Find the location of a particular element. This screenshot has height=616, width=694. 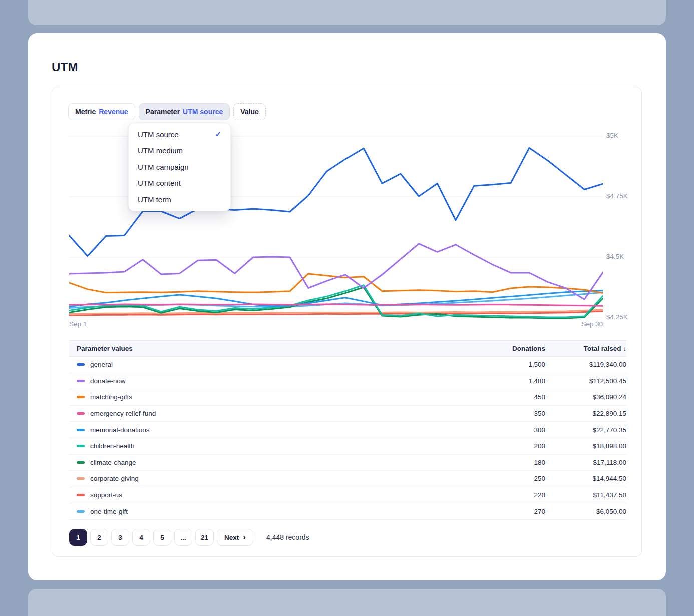

table-row: one-time-gift270$6,050.00 is located at coordinates (348, 511).